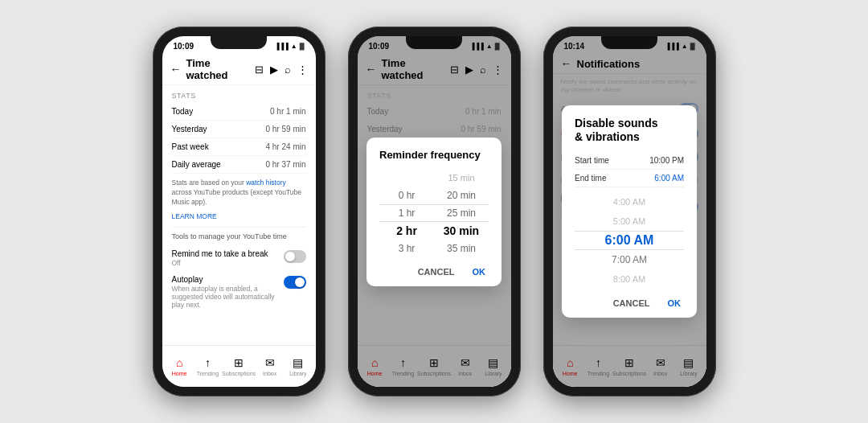  Describe the element at coordinates (302, 47) in the screenshot. I see `battery-icon: ▓` at that location.